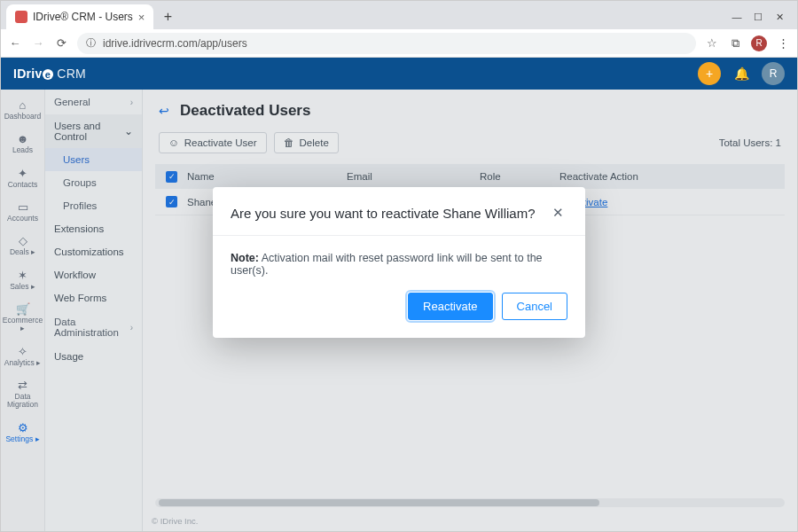  Describe the element at coordinates (90, 43) in the screenshot. I see `site-info-icon: ⓘ` at that location.